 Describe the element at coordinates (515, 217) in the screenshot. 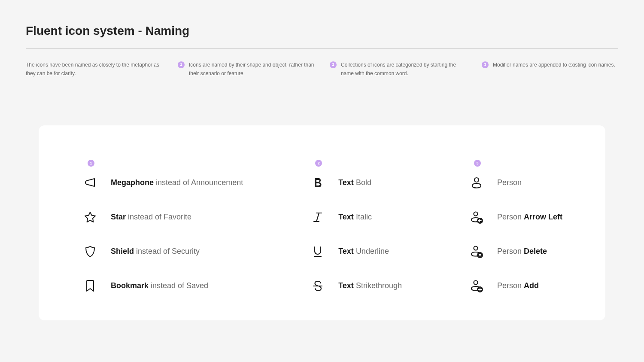

I see `example-person-arrow-left: Person Arrow Left` at that location.